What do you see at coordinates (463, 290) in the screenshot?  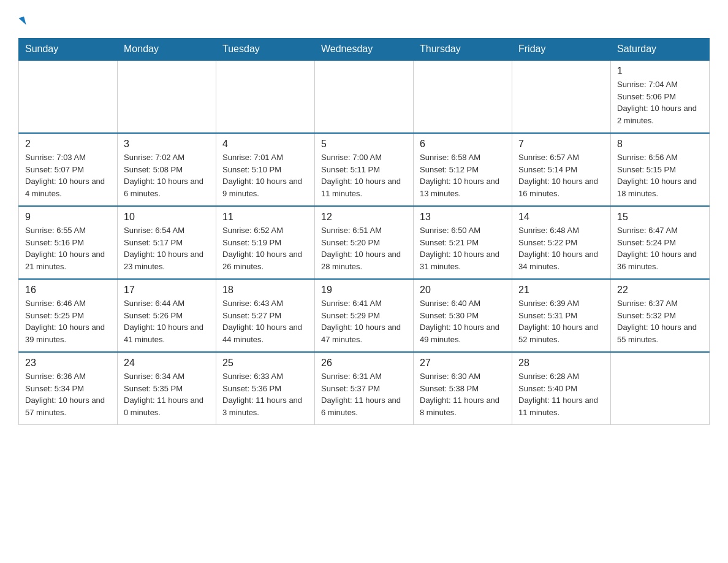 I see `day-number: 20` at bounding box center [463, 290].